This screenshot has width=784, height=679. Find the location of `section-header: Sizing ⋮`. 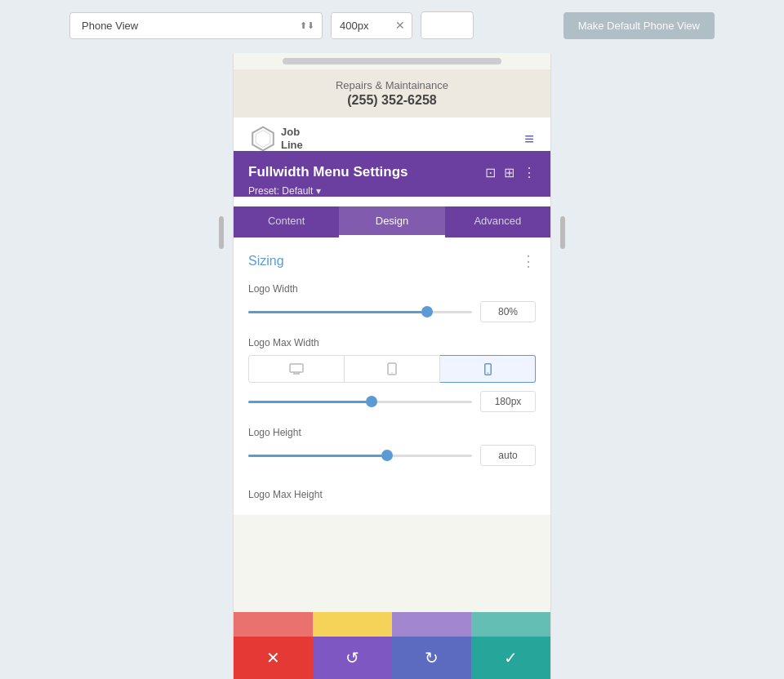

section-header: Sizing ⋮ is located at coordinates (392, 261).